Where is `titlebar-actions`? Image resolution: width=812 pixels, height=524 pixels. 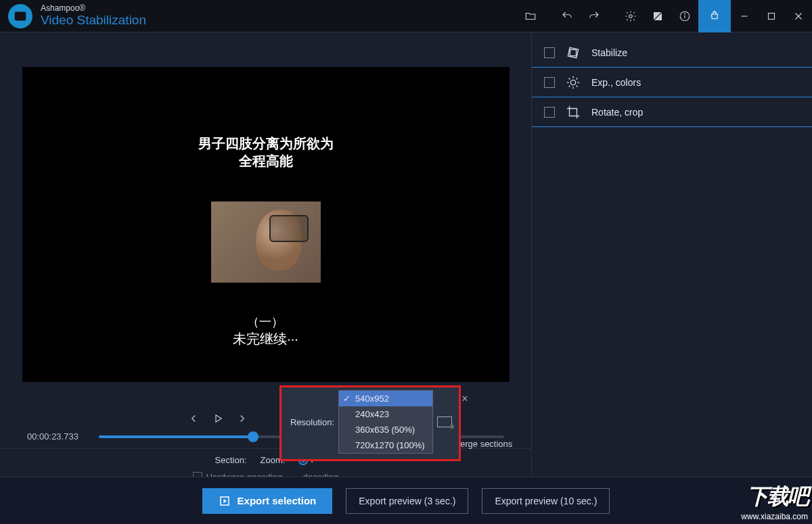 titlebar-actions is located at coordinates (664, 16).